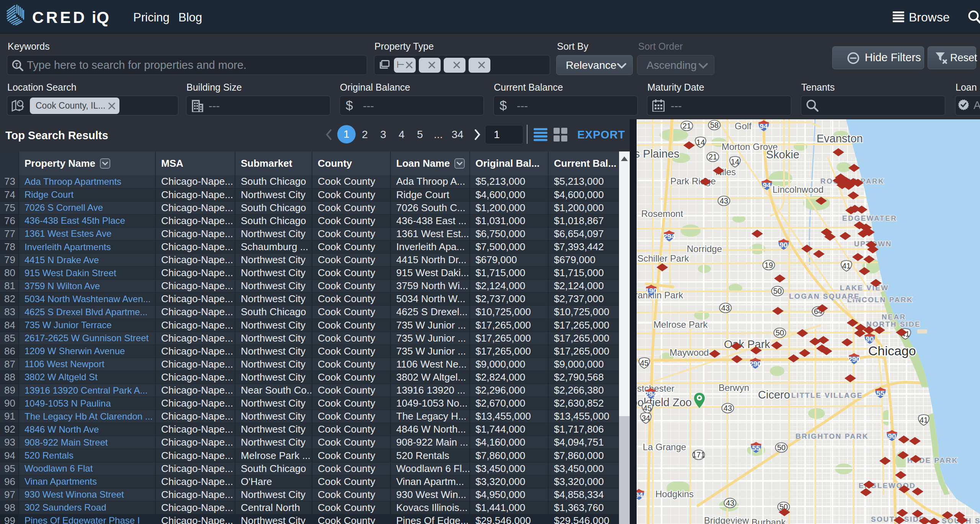  I want to click on svg-text: 190, so click(651, 291).